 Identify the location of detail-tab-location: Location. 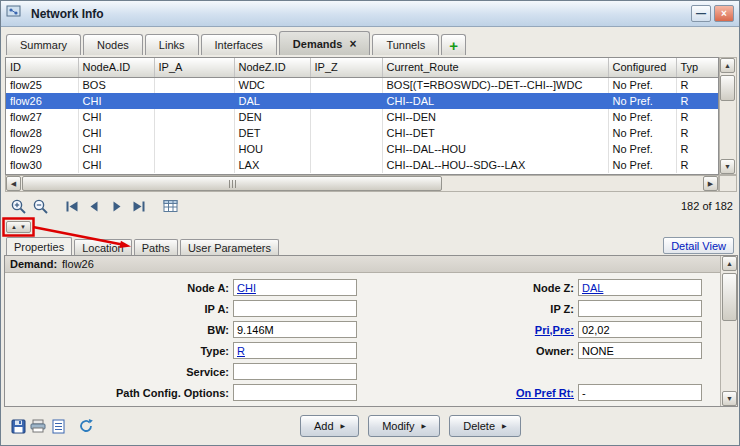
(103, 247).